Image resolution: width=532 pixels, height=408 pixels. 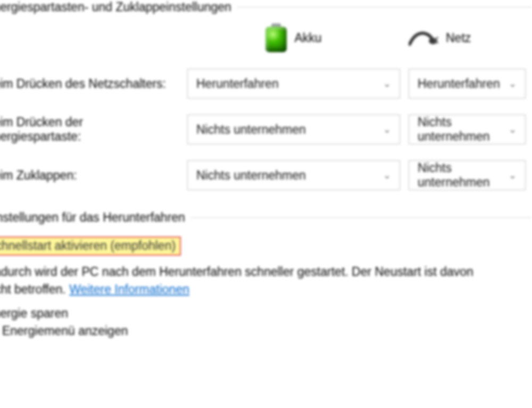 I want to click on plug-icon, so click(x=423, y=38).